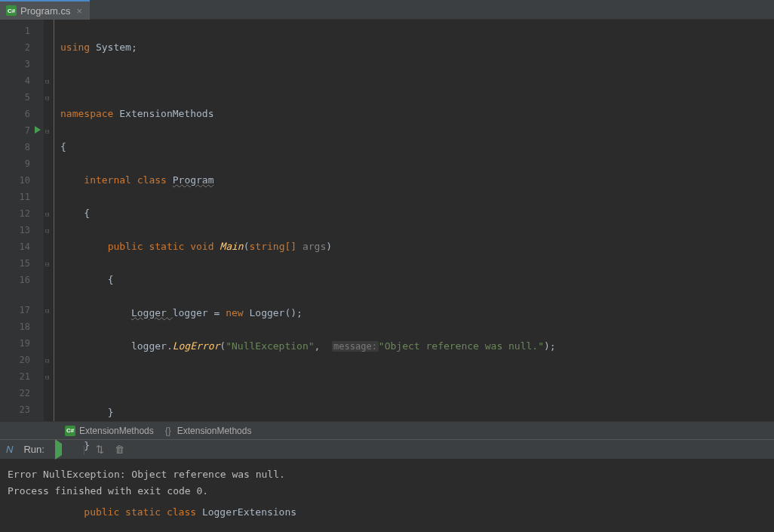 This screenshot has height=532, width=774. I want to click on breadcrumb-item: C# ExtensionMethods, so click(109, 431).